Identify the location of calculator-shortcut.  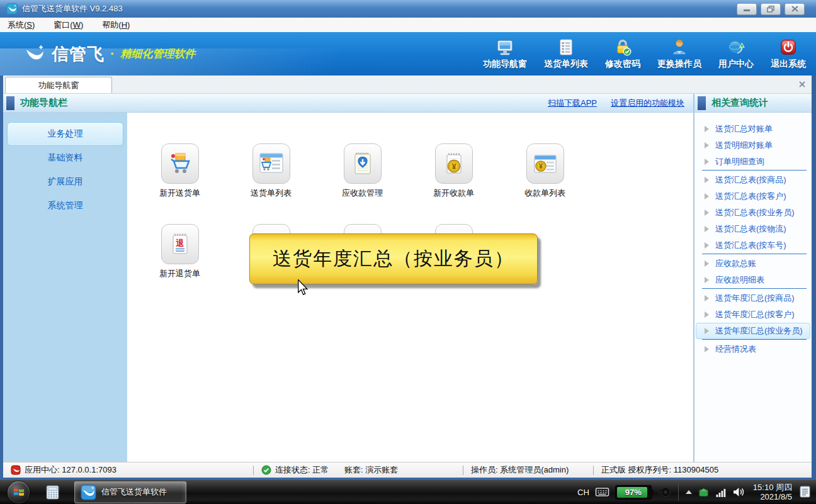
(53, 492).